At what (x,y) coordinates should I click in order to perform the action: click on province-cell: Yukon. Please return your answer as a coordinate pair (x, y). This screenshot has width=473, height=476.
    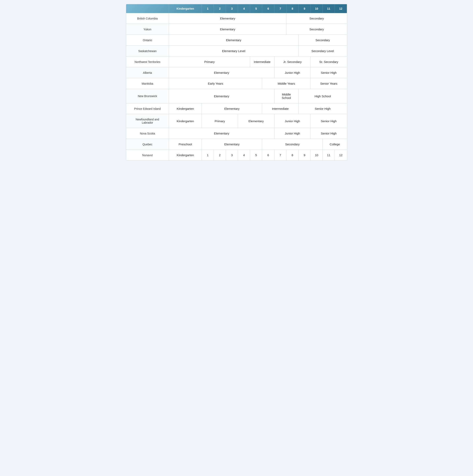
    Looking at the image, I should click on (147, 29).